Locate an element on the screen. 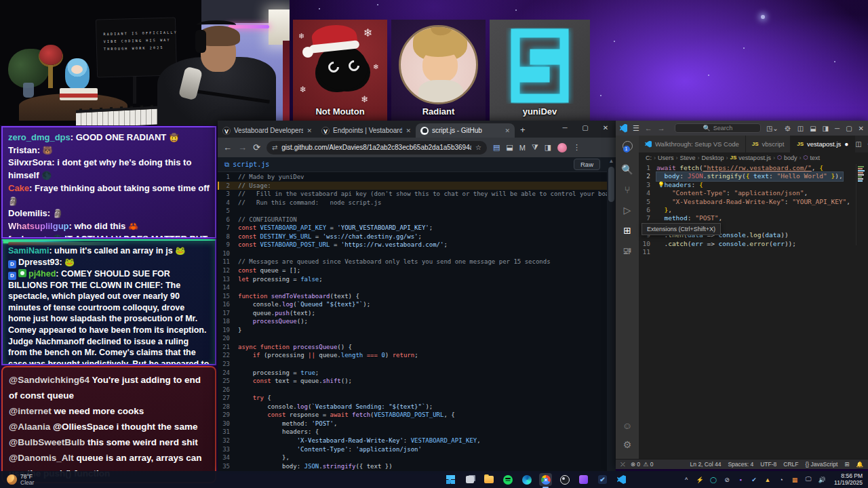  line-number: 5 is located at coordinates (228, 211).